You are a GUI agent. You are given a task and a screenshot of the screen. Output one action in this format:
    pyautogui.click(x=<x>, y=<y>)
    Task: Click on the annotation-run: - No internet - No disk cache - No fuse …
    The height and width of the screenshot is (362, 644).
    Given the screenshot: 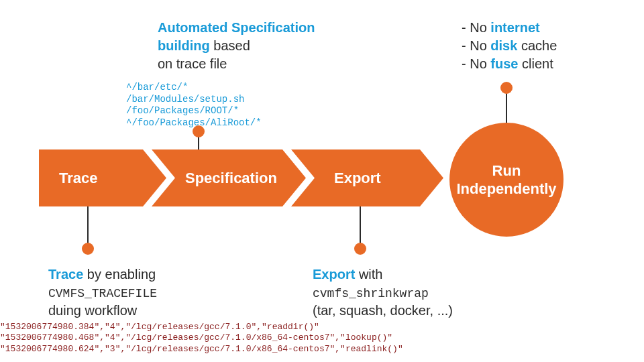 What is the action you would take?
    pyautogui.click(x=509, y=46)
    